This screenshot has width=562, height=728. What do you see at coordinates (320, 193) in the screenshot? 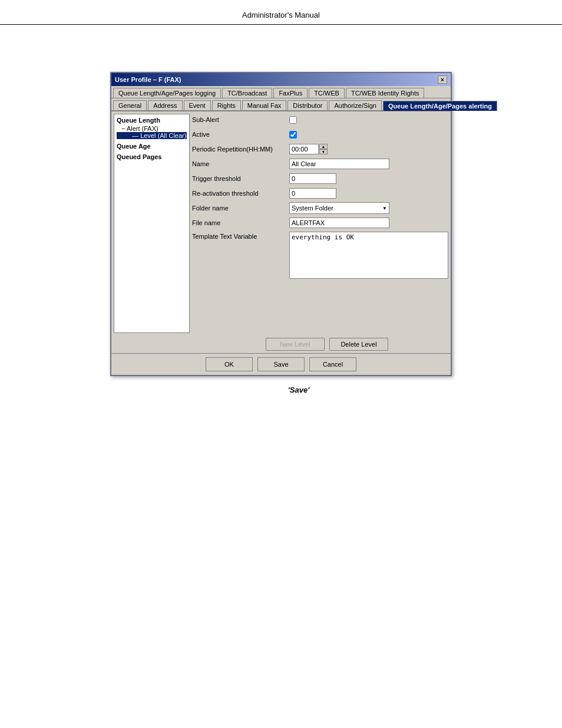
I see `reactivation-threshold-row: Re-activation threshold` at bounding box center [320, 193].